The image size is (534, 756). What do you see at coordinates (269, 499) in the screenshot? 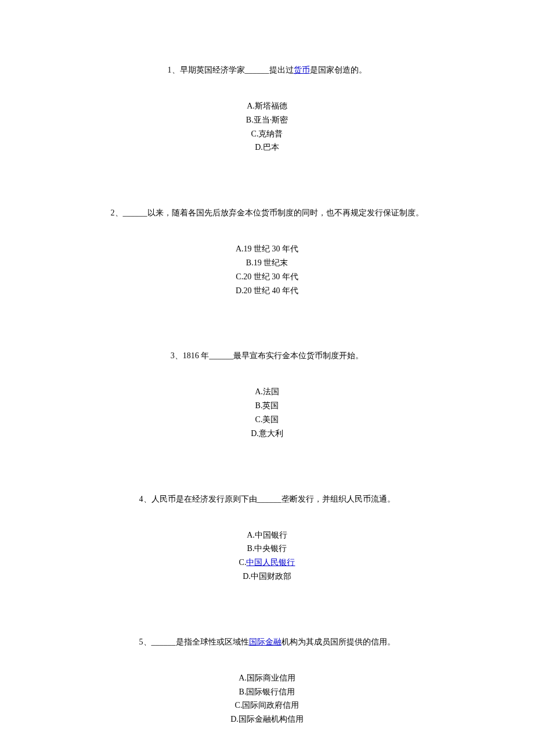
I see `q4-blank: ______` at bounding box center [269, 499].